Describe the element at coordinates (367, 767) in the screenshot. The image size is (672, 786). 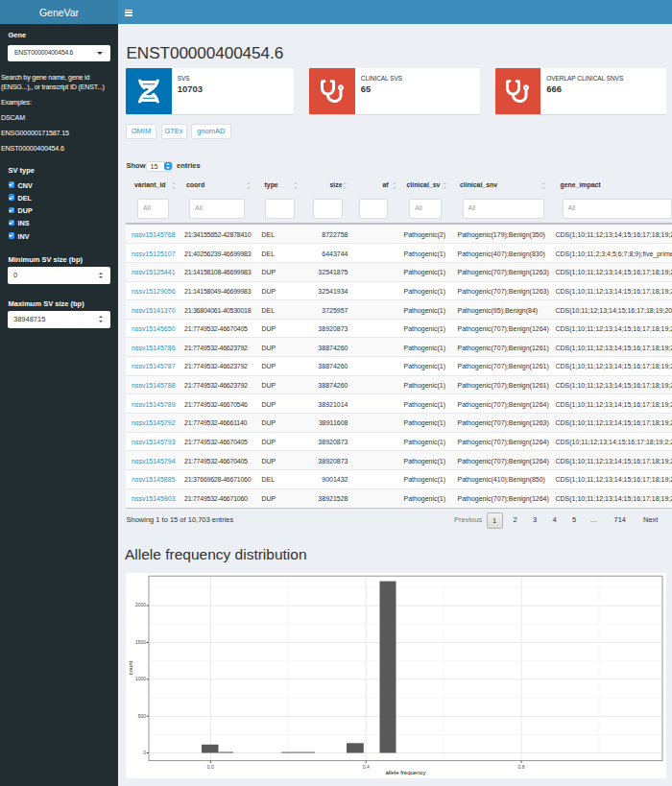
I see `svg-text: 0.4` at that location.